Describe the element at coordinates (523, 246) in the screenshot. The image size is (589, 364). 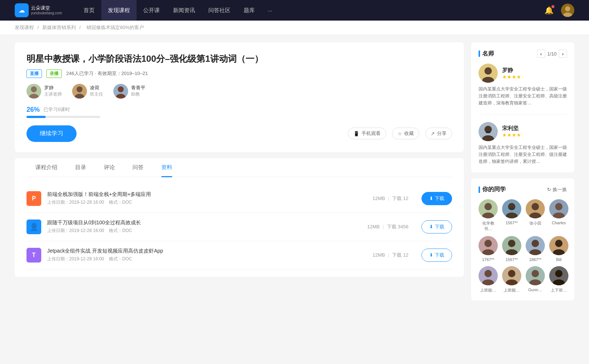
I see `classmates-grid: 化学教书… 1567** 张小田` at that location.